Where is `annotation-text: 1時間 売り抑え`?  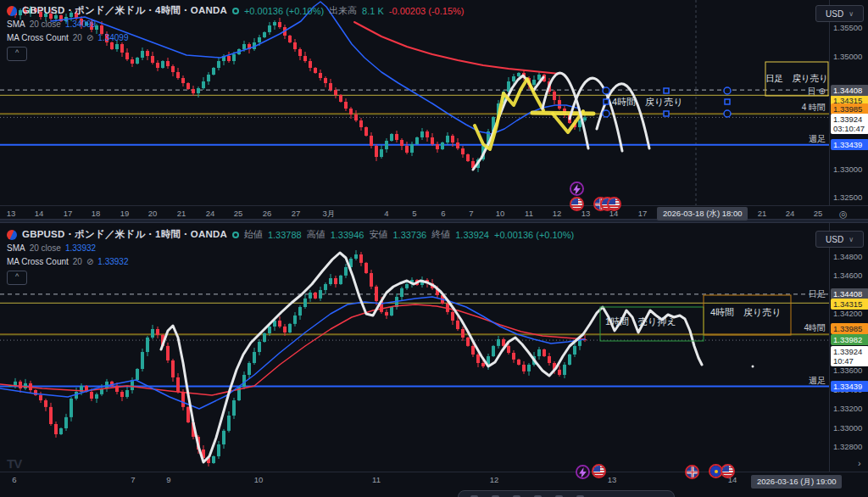
annotation-text: 1時間 売り抑え is located at coordinates (641, 321).